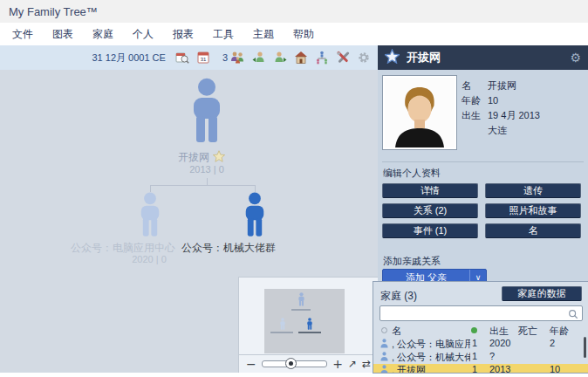  I want to click on generation-count: 3, so click(225, 58).